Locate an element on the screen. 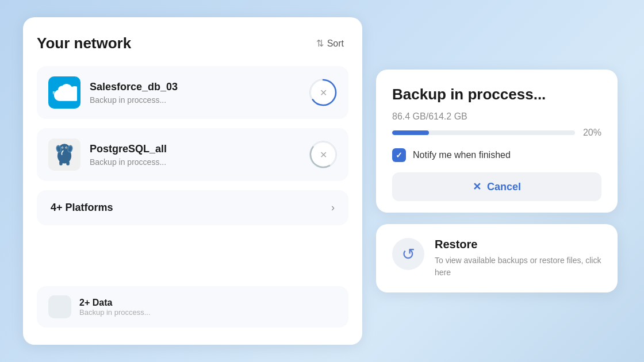  restore-title: Restore is located at coordinates (518, 245).